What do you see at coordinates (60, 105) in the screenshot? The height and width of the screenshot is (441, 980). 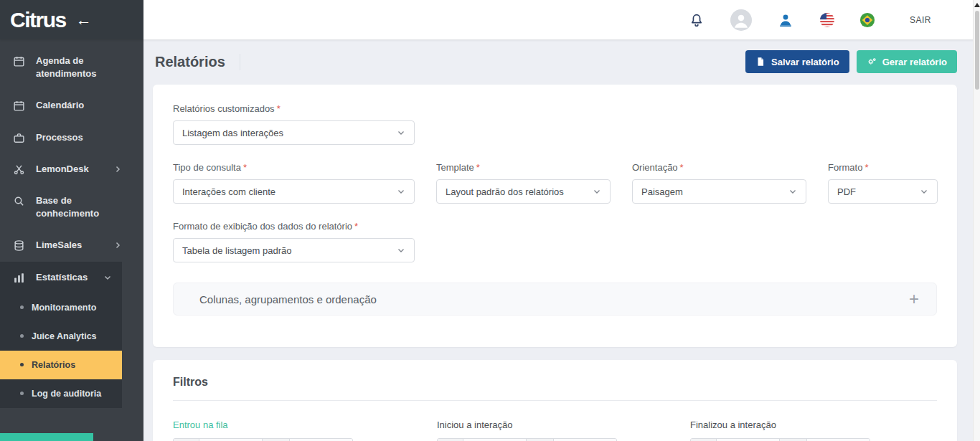 I see `sidebar-item-label: Calendário` at bounding box center [60, 105].